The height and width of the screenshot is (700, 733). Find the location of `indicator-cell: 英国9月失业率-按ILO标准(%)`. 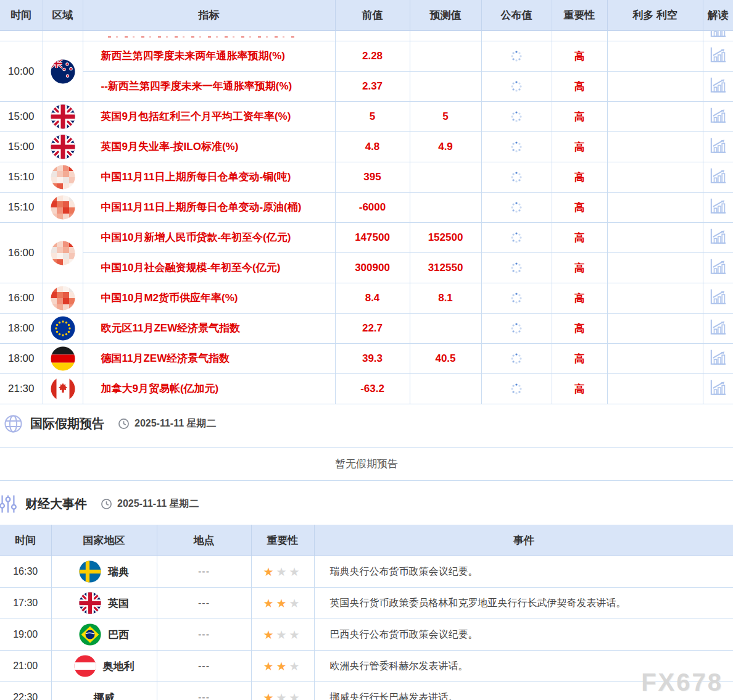

indicator-cell: 英国9月失业率-按ILO标准(%) is located at coordinates (209, 147).